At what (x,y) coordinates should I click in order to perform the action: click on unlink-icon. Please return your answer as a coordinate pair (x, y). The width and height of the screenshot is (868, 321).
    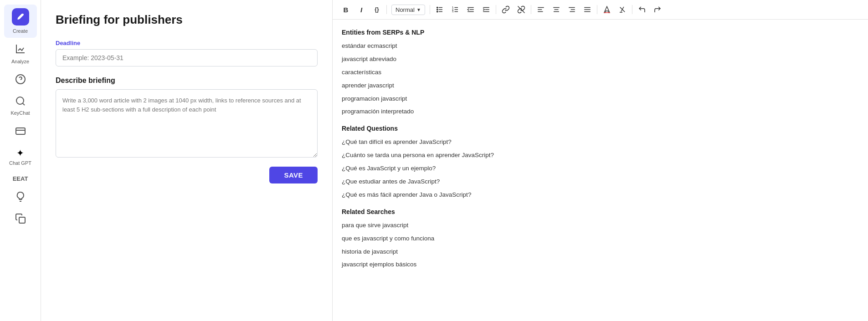
    Looking at the image, I should click on (521, 10).